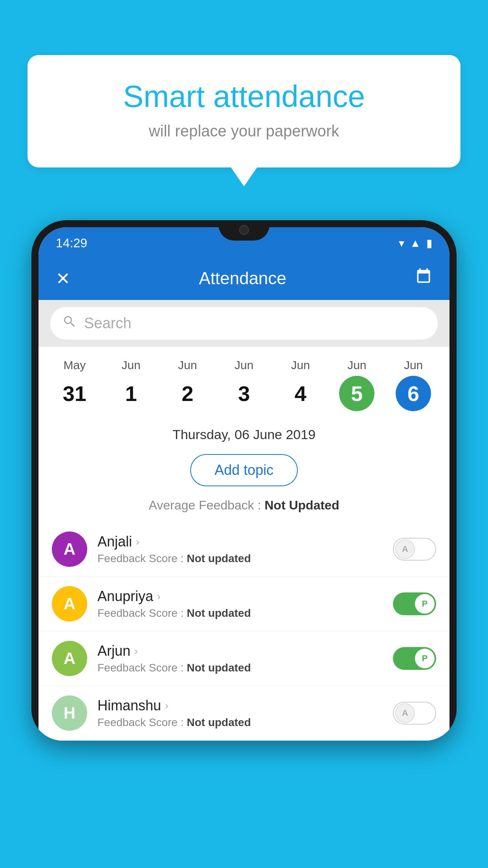  I want to click on search-bar: Search, so click(244, 323).